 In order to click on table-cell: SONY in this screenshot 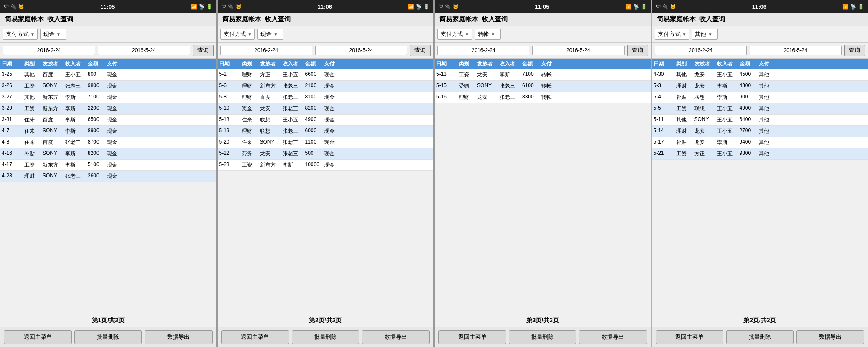, I will do `click(53, 131)`.